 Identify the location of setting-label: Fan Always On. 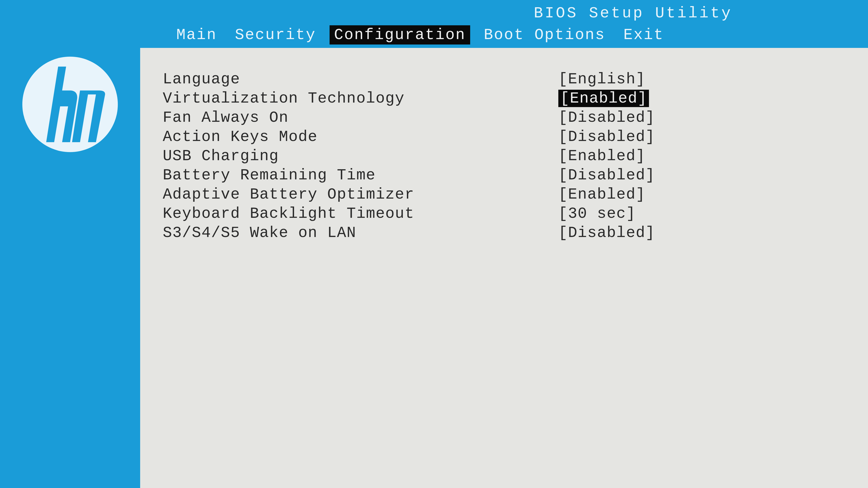
(361, 118).